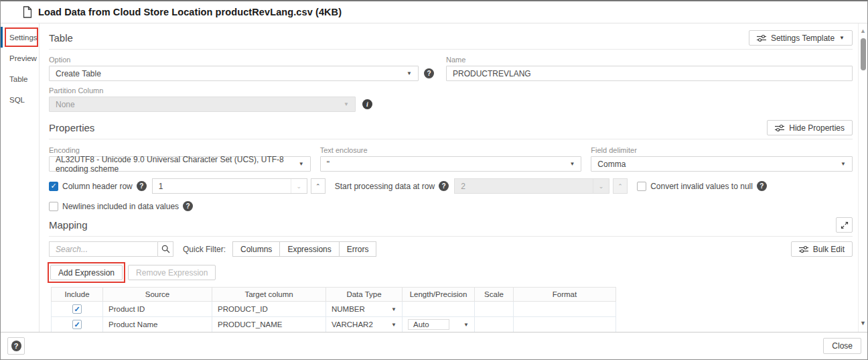 The width and height of the screenshot is (868, 360). I want to click on start-processing-input: 2 ⌄, so click(532, 186).